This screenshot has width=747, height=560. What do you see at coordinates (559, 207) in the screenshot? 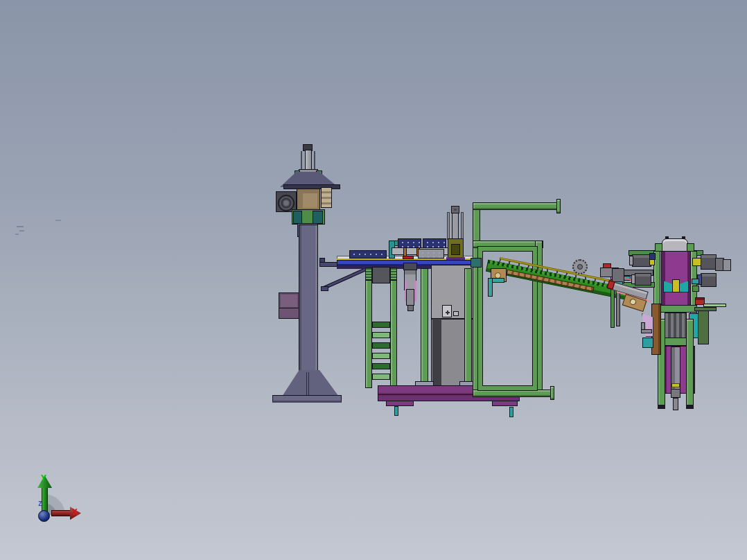
I see `gantry-top-cap` at bounding box center [559, 207].